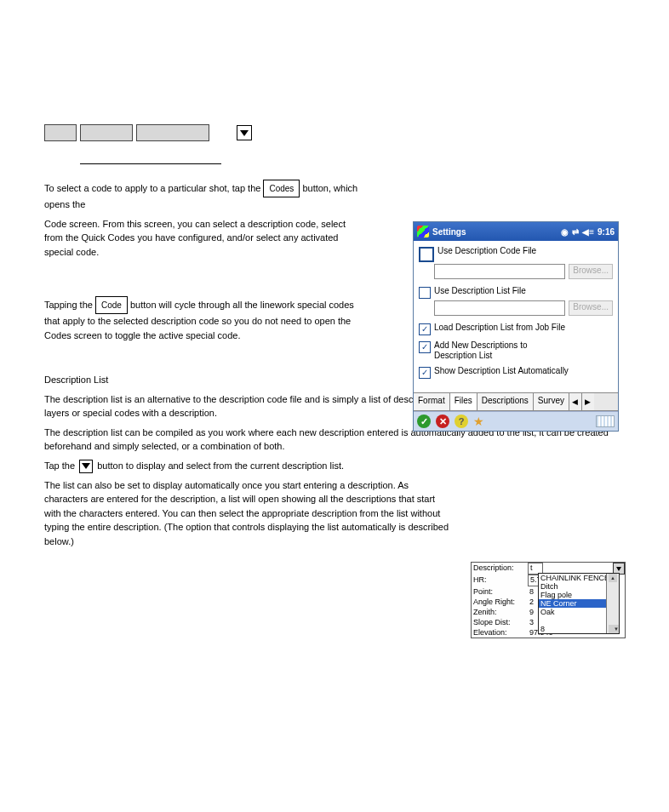 The height and width of the screenshot is (812, 669). I want to click on chk-row-load: Load Description List from Job File, so click(516, 329).